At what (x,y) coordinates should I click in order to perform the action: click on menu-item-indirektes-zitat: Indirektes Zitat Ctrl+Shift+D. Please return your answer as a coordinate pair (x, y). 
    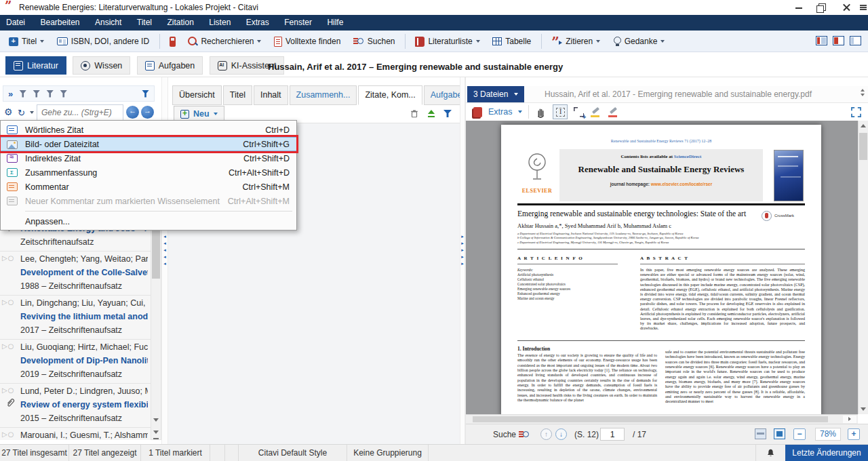
    Looking at the image, I should click on (149, 159).